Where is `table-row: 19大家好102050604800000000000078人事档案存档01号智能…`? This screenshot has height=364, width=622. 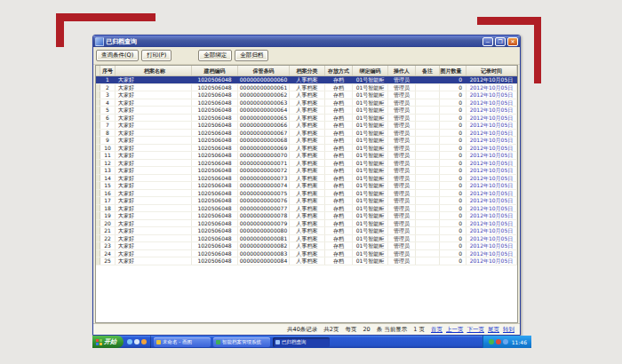
table-row: 19大家好102050604800000000000078人事档案存档01号智能… is located at coordinates (307, 217).